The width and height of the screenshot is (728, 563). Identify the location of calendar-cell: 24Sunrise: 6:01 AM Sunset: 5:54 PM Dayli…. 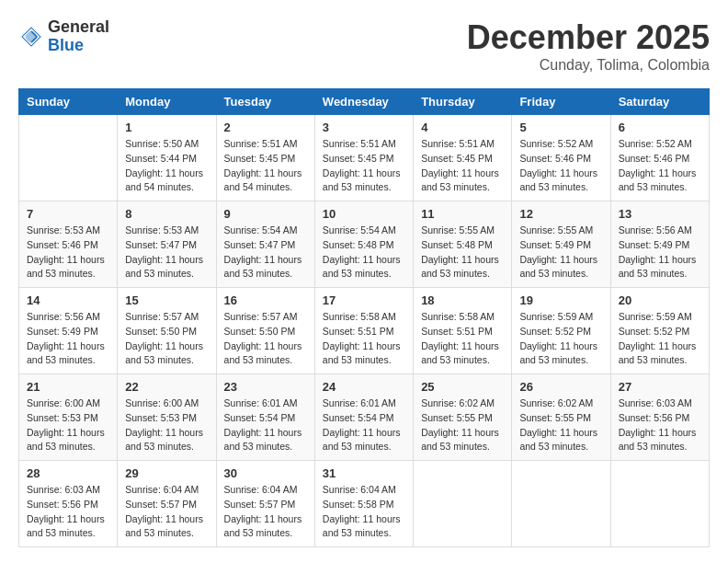
(364, 418).